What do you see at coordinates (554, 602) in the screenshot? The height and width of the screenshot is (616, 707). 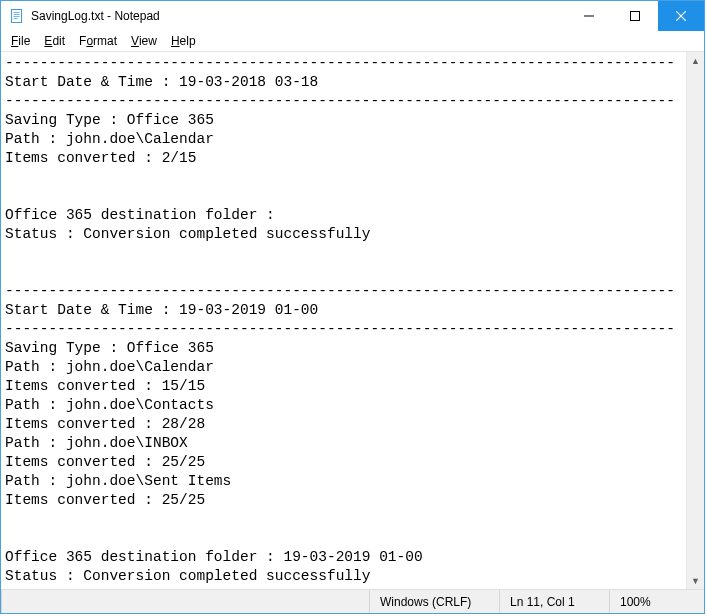 I see `status-position: Ln 11, Col 1` at bounding box center [554, 602].